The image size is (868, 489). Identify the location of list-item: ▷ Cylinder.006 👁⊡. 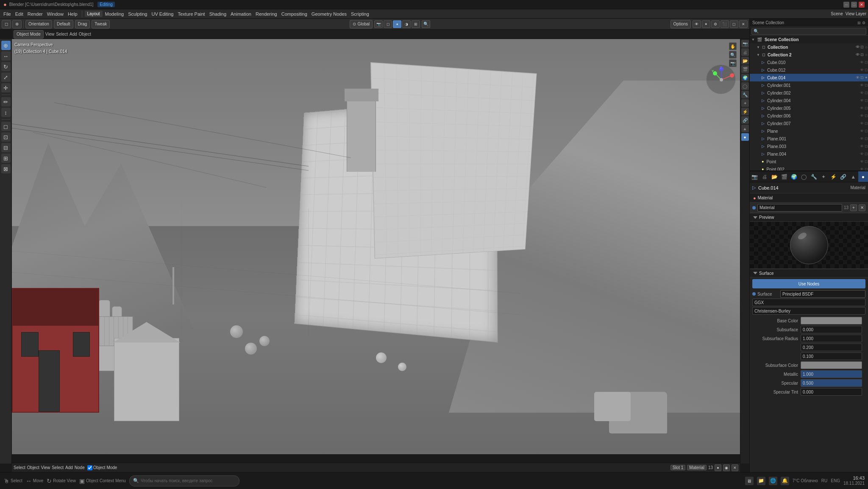
(809, 116).